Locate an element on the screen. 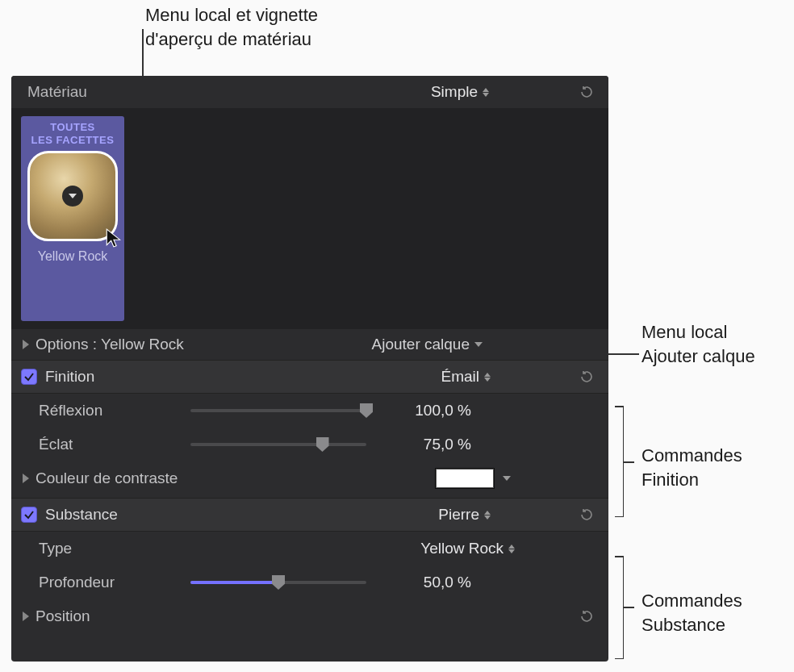 The height and width of the screenshot is (672, 794). mode-label: Simple is located at coordinates (454, 92).